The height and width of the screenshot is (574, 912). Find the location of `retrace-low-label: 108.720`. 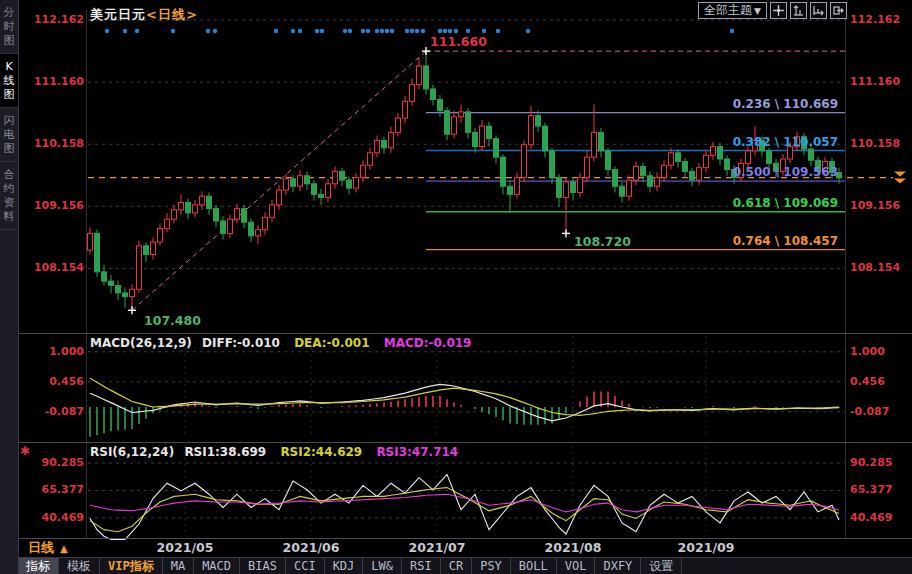

retrace-low-label: 108.720 is located at coordinates (602, 242).